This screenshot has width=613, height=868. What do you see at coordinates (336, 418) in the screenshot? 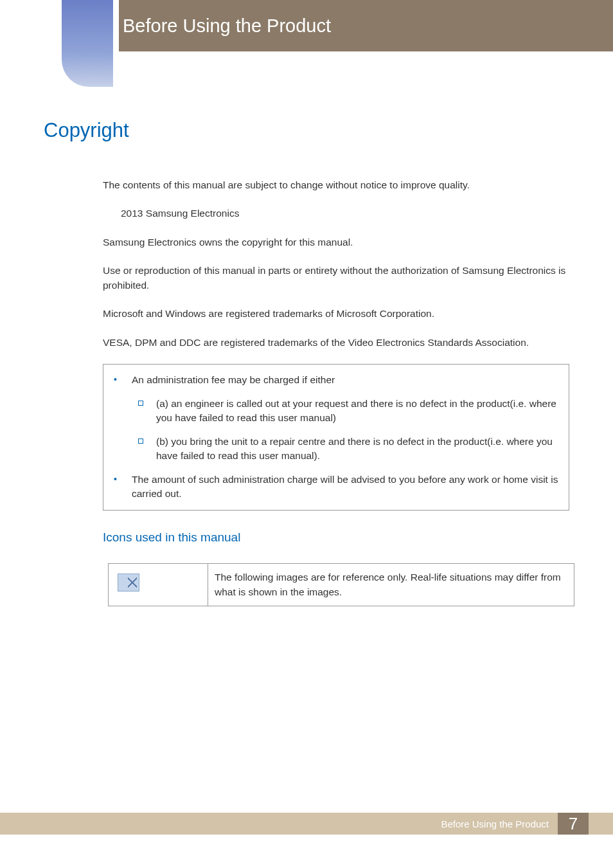
I see `list-item: An administration fee may be charged if …` at bounding box center [336, 418].